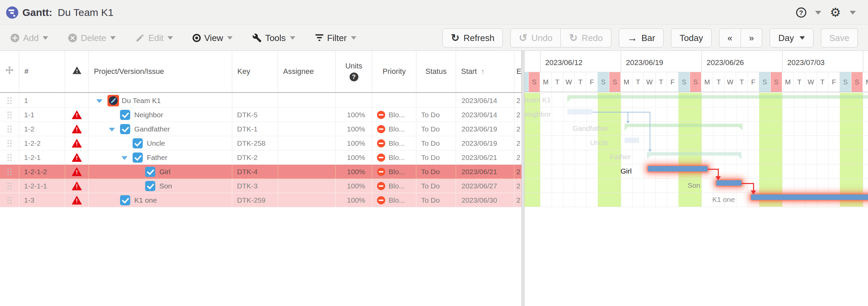 The width and height of the screenshot is (868, 306). I want to click on column-header-key: Key, so click(255, 72).